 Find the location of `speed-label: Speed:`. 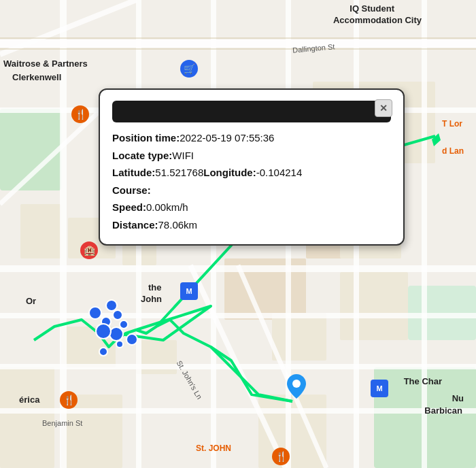

speed-label: Speed: is located at coordinates (129, 207).